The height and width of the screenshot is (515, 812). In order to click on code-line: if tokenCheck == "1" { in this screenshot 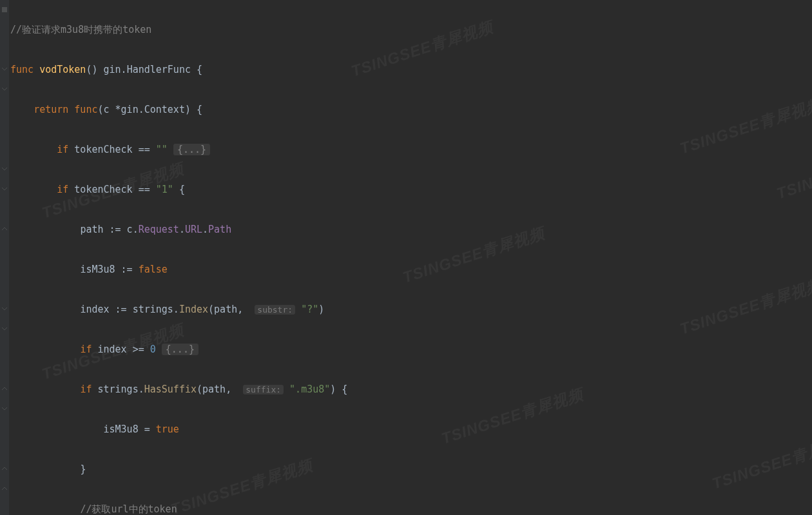, I will do `click(411, 189)`.